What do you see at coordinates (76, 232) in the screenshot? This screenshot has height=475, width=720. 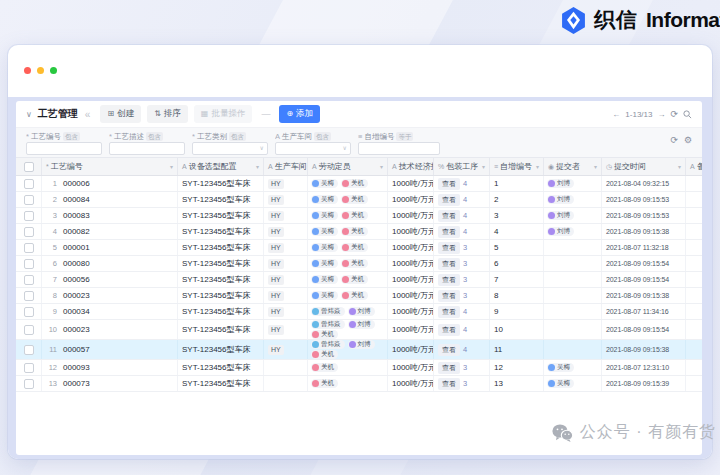 I see `code-value: 000082` at bounding box center [76, 232].